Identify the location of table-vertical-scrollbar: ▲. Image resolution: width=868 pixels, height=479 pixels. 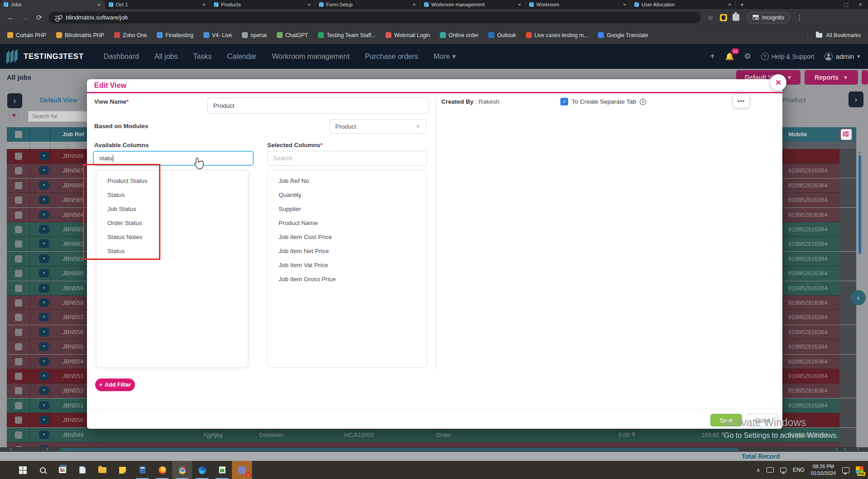
(860, 205).